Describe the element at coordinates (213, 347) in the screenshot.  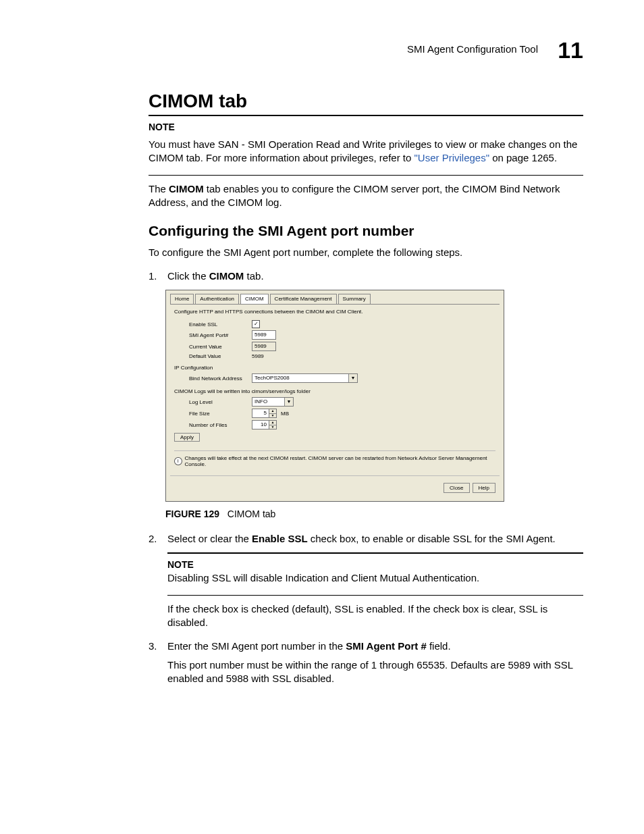
I see `current-value-label: Current Value` at that location.